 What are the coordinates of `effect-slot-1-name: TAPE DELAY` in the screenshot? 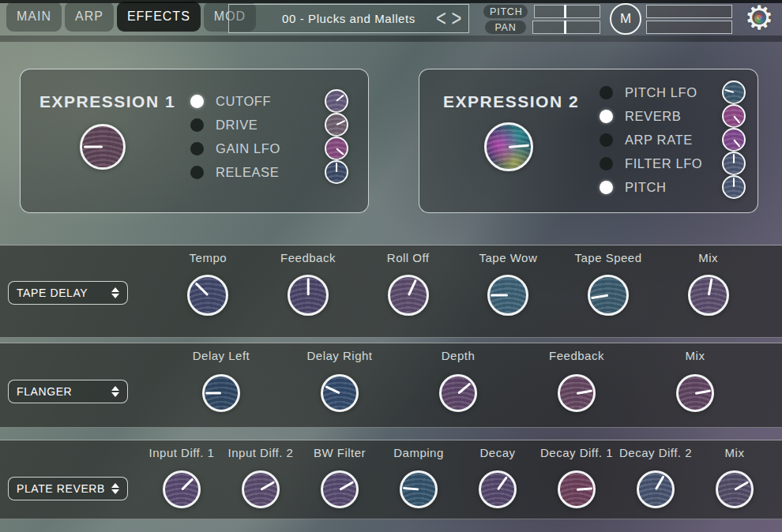 It's located at (52, 293).